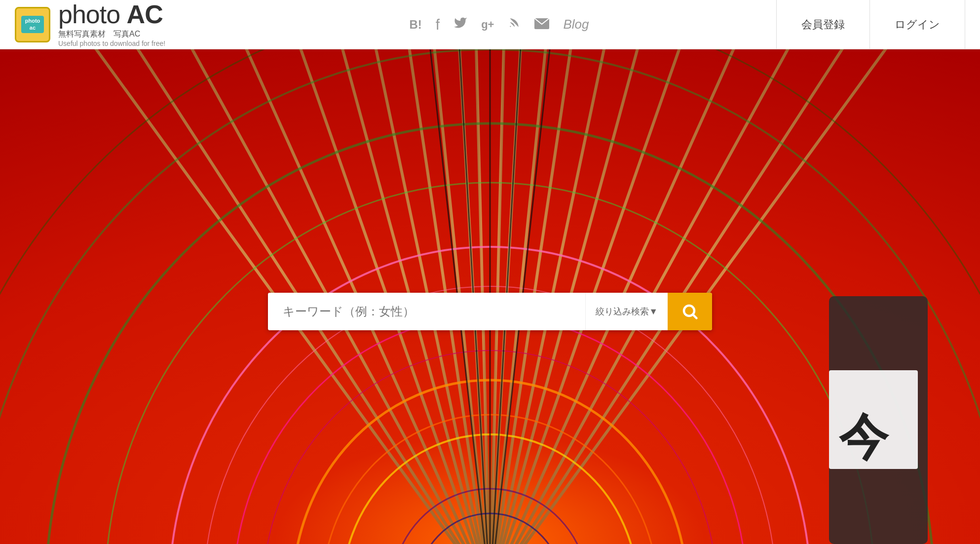 The height and width of the screenshot is (544, 980). Describe the element at coordinates (499, 25) in the screenshot. I see `social-icons-area: B! f g+ Blog` at that location.